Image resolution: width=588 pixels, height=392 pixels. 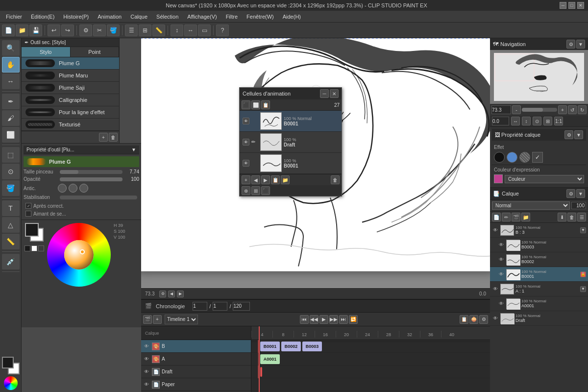 What do you see at coordinates (559, 121) in the screenshot?
I see `nav-100: 1:1` at bounding box center [559, 121].